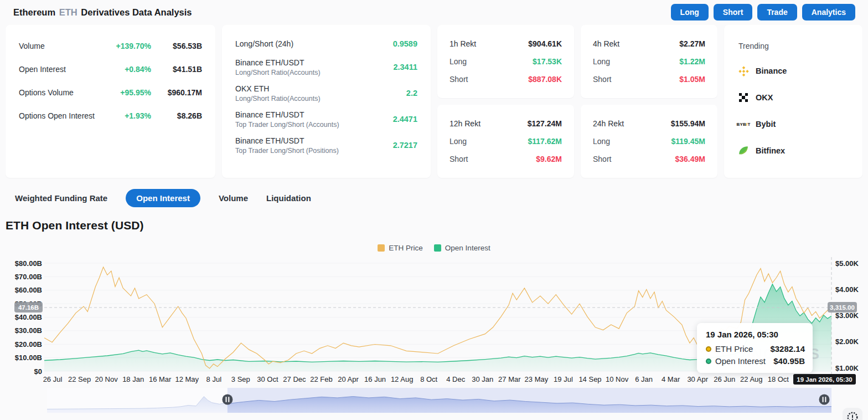 Image resolution: width=868 pixels, height=420 pixels. I want to click on rekt-card-24h: 24h Rekt$155.94M Long$119.45M Short$36.4…, so click(649, 141).